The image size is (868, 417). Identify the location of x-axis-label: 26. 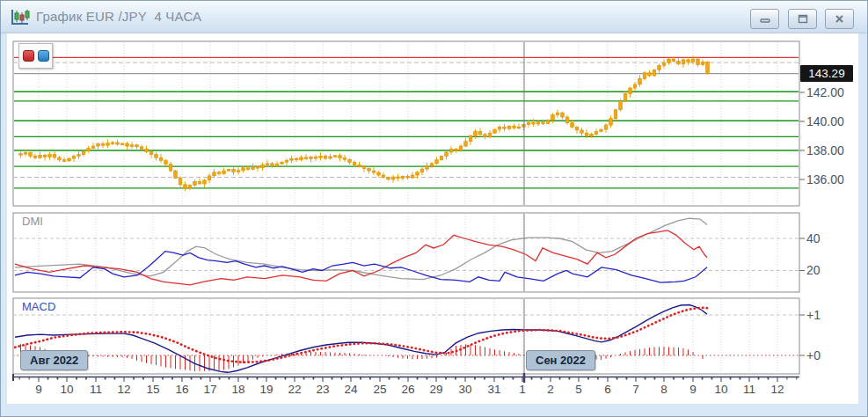
(408, 389).